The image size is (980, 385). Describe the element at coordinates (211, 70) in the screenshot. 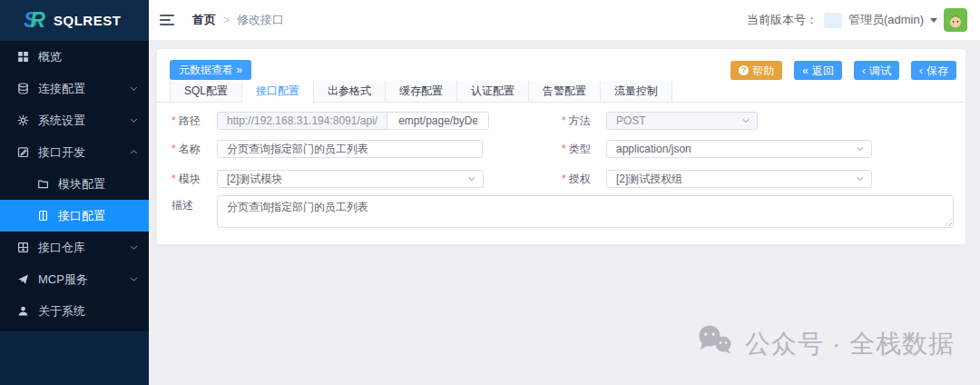

I see `metadata-view-label: 元数据查看 »` at that location.